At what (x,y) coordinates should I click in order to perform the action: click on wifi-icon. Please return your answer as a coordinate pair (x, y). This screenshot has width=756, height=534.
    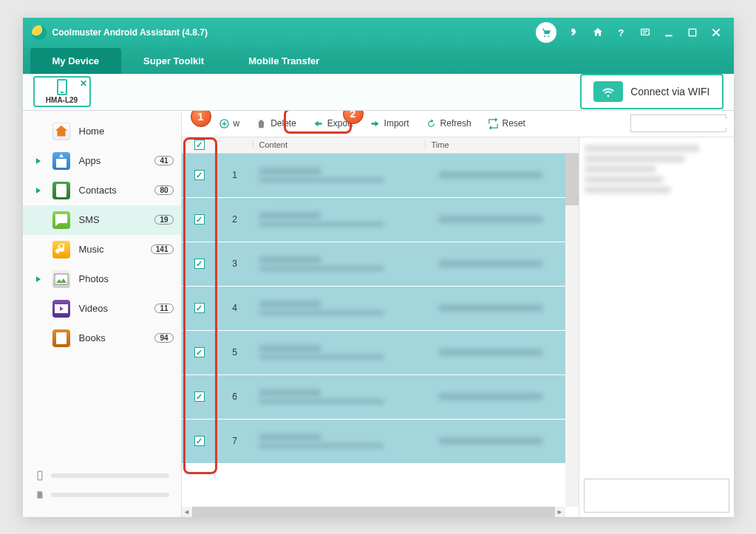
    Looking at the image, I should click on (608, 92).